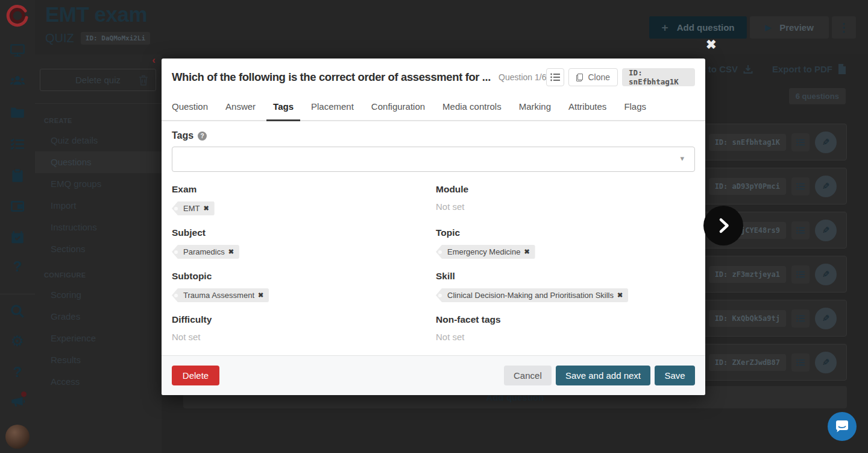  What do you see at coordinates (98, 249) in the screenshot?
I see `sidebar-item-sections: Sections` at bounding box center [98, 249].